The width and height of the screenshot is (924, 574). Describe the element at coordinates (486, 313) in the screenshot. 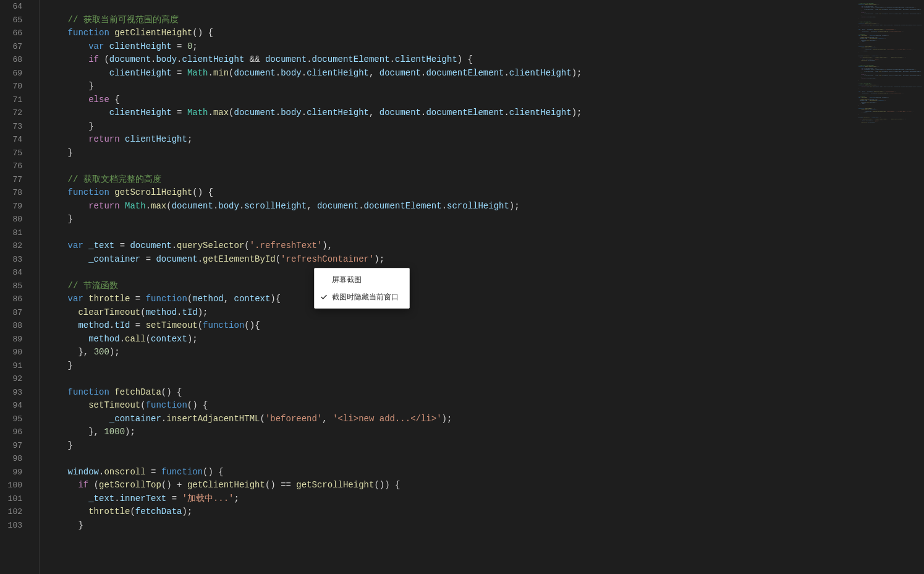

I see `code-line: clearTimeout(method.tId);` at that location.